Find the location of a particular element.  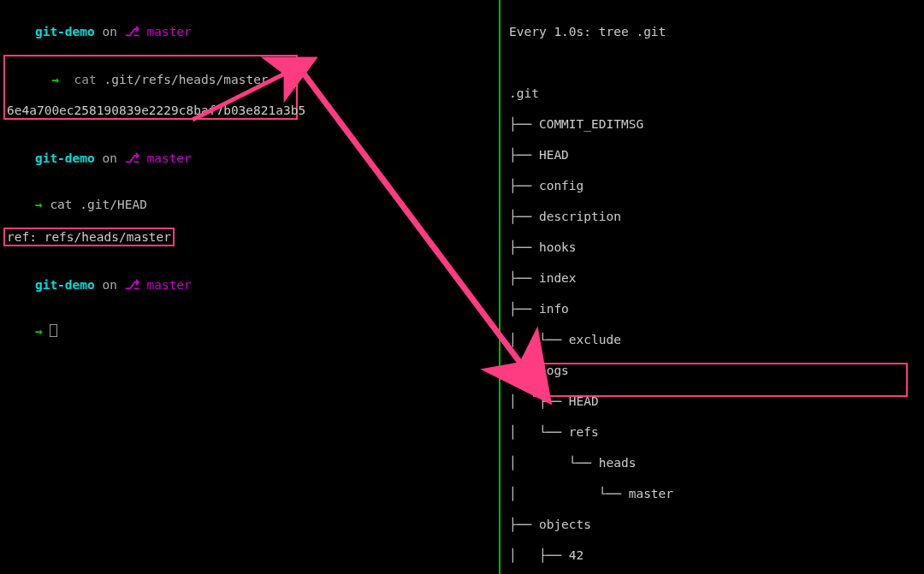

command-output: 6e4a700ec258190839e2229c8baf7b03e821a3b5 is located at coordinates (151, 110).